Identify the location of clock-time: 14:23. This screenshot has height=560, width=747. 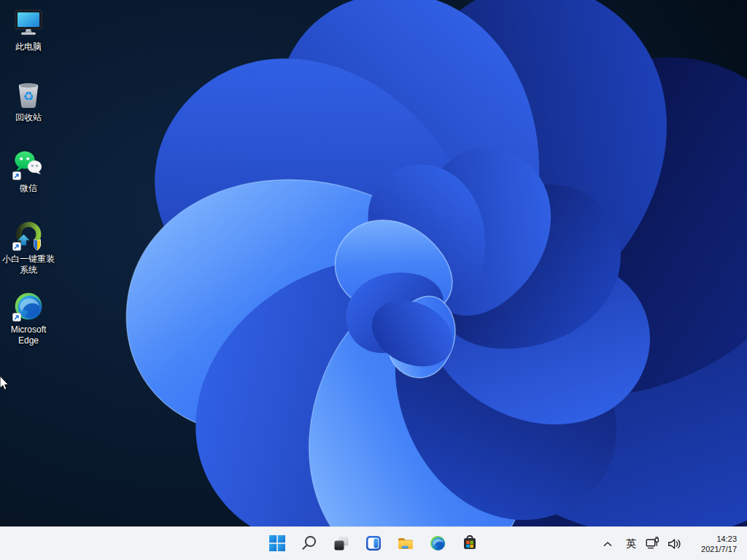
(711, 539).